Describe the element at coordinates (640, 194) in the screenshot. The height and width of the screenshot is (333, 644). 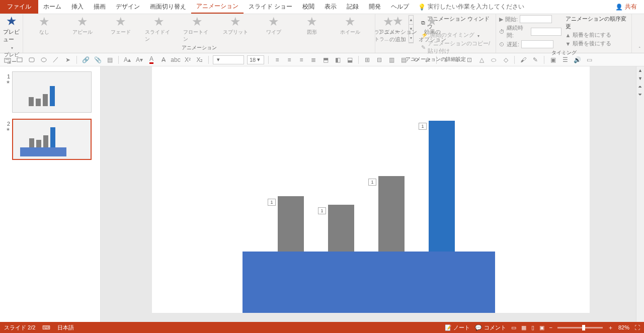
I see `vertical-scrollbar: ▲ ▼ ⏶ ⏷` at that location.